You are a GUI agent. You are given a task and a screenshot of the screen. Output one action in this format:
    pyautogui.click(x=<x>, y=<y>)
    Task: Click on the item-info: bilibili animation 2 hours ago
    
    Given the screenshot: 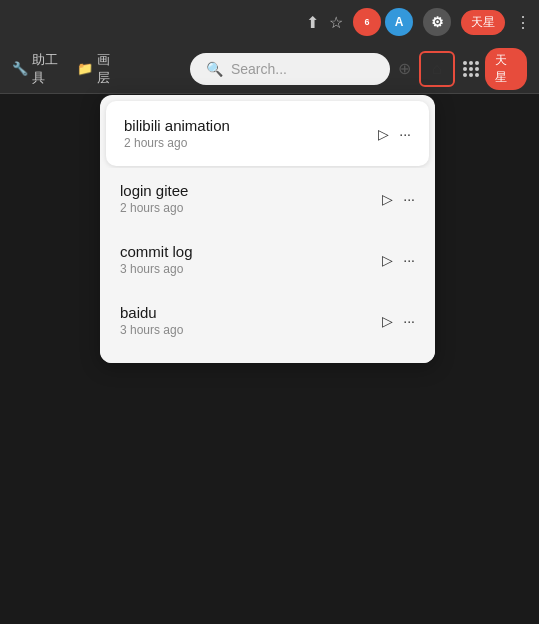 What is the action you would take?
    pyautogui.click(x=251, y=134)
    